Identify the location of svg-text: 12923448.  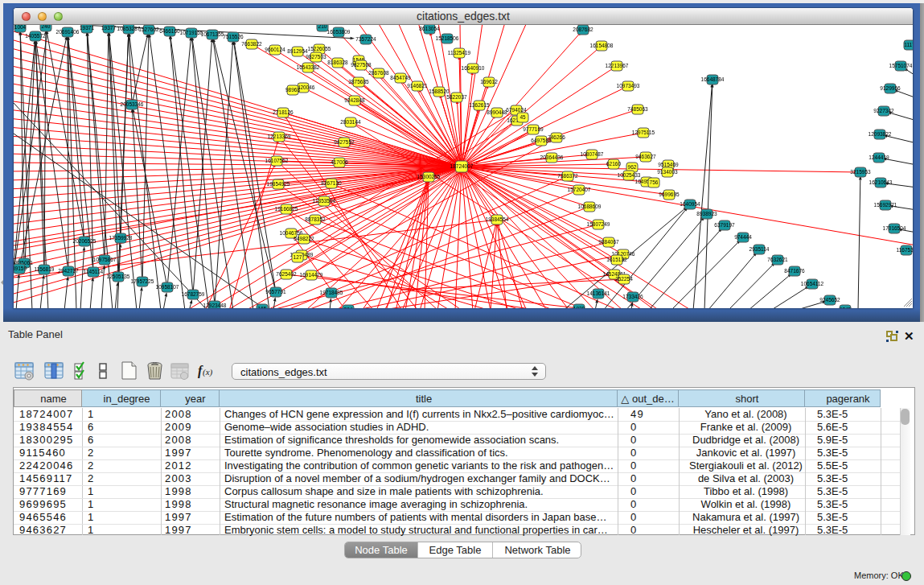
(216, 306).